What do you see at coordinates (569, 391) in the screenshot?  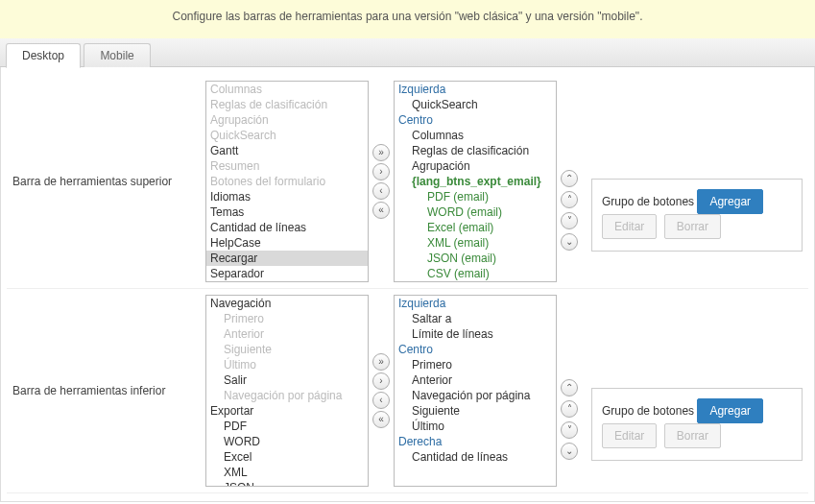 I see `order-buttons-bottom: ⌃ ˄ ˅ ⌄` at bounding box center [569, 391].